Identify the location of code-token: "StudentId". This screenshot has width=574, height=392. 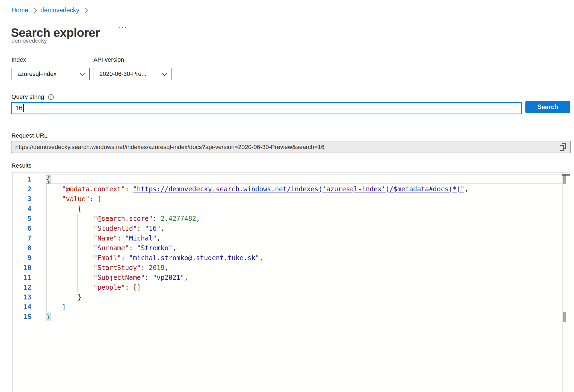
(115, 228).